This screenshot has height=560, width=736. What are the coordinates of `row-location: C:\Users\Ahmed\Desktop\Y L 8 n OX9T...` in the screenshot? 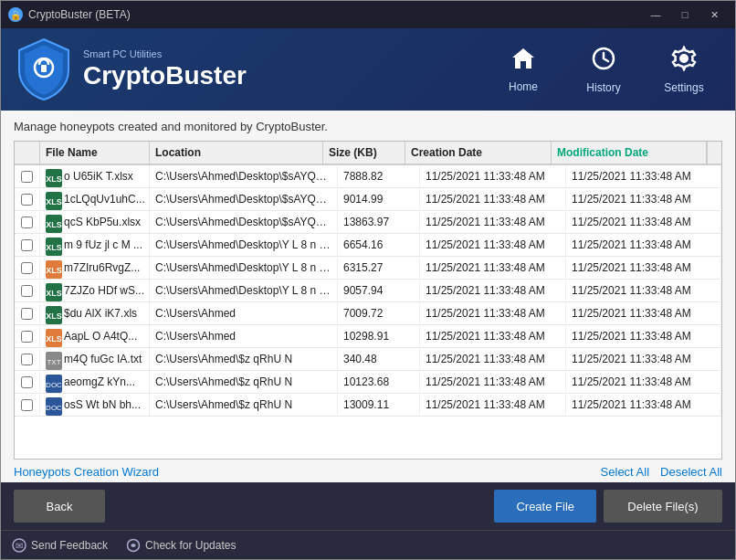 It's located at (244, 291).